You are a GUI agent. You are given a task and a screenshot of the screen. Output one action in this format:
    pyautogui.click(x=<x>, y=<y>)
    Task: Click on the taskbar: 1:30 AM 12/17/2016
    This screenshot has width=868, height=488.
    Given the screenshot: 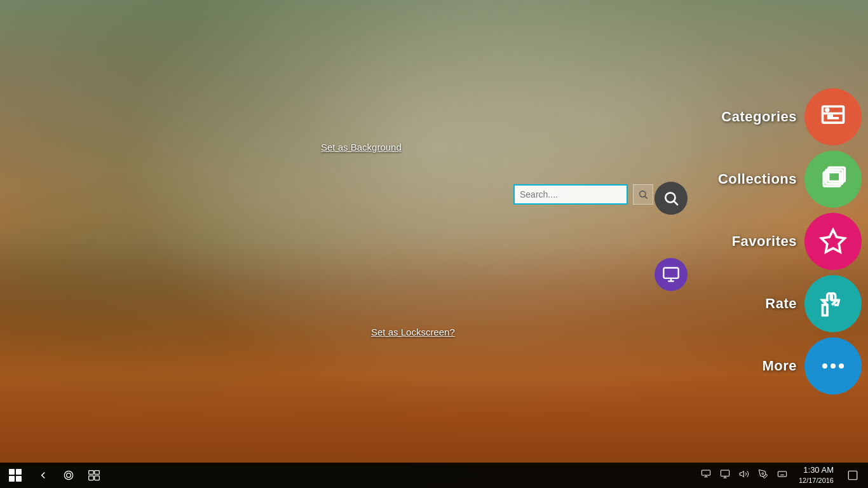 What is the action you would take?
    pyautogui.click(x=434, y=475)
    